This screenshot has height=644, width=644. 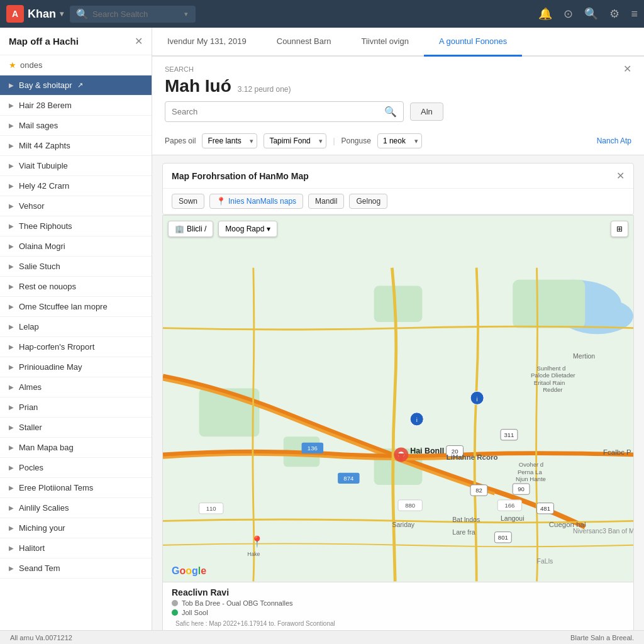 What do you see at coordinates (569, 14) in the screenshot?
I see `history-icon: ⊙` at bounding box center [569, 14].